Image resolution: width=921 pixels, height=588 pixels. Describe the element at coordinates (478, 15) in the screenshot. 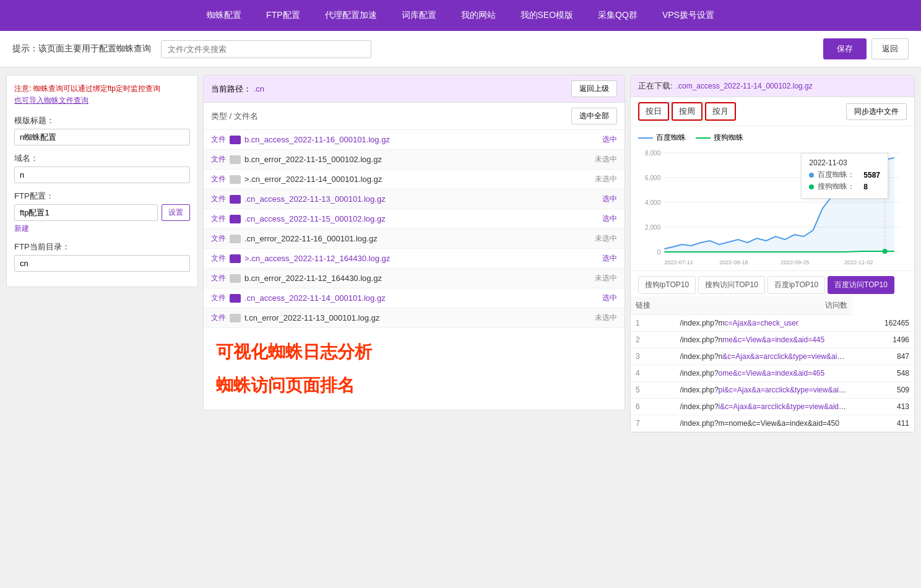

I see `nav-item-my-site: 我的网站` at that location.